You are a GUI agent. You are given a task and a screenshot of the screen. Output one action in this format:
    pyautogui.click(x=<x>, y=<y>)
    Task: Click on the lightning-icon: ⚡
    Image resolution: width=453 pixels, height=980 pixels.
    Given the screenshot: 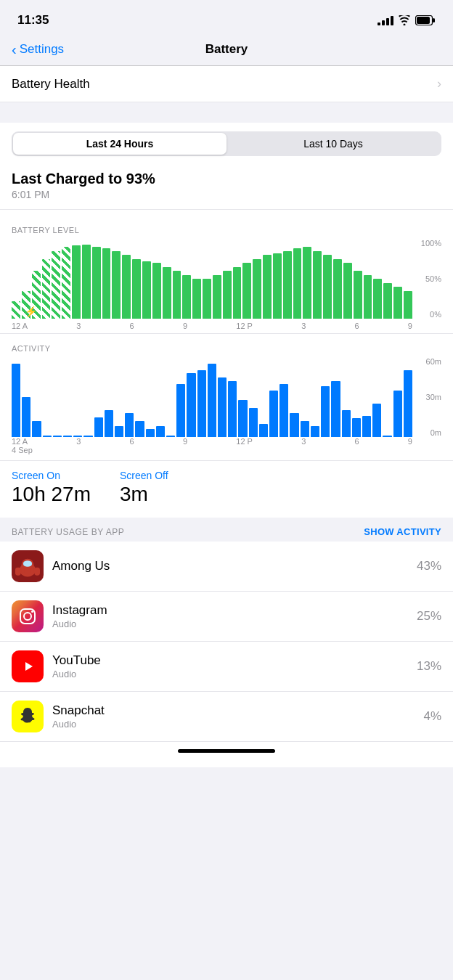 What is the action you would take?
    pyautogui.click(x=30, y=311)
    